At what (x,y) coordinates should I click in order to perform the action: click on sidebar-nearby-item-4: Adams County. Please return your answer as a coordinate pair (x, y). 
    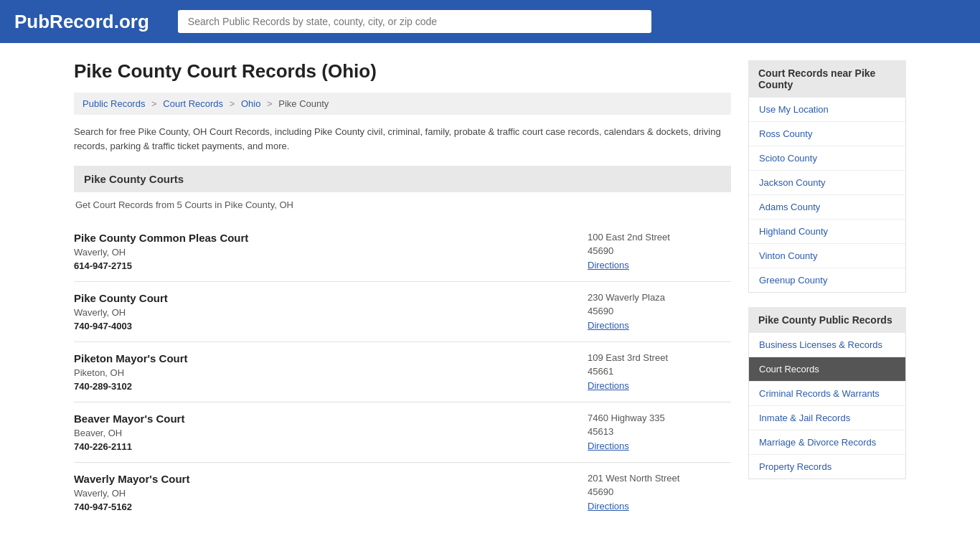
    Looking at the image, I should click on (827, 207).